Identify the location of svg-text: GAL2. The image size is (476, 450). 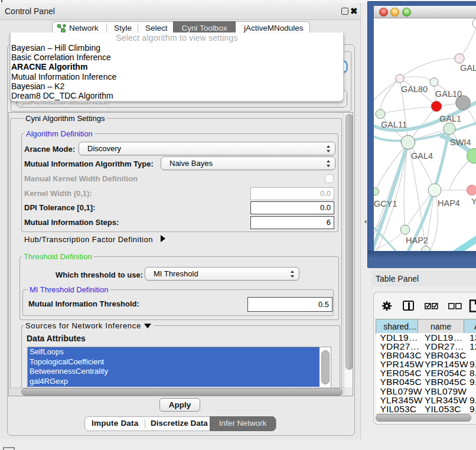
(468, 68).